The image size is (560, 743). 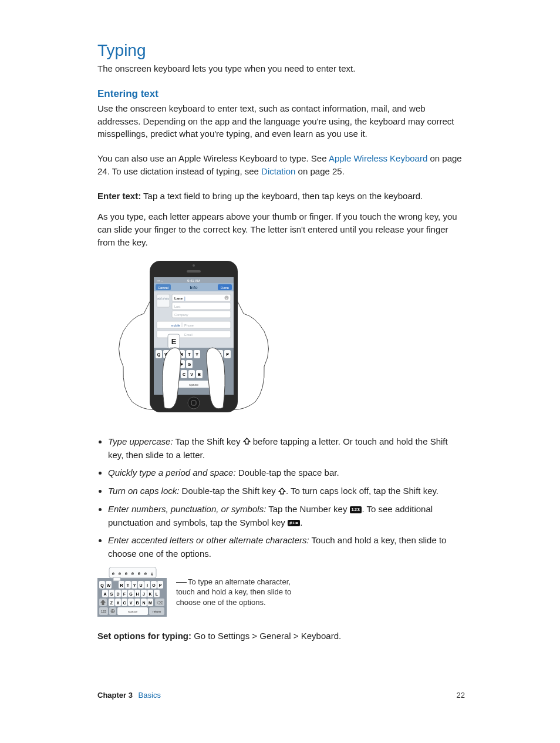 I want to click on instruction-body: Go to Settings > General > Keyboard., so click(x=266, y=636).